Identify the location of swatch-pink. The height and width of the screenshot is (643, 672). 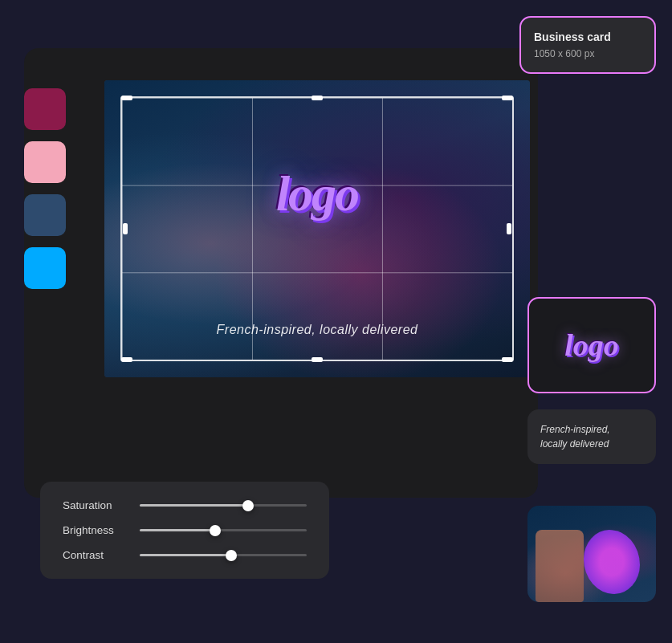
(45, 162).